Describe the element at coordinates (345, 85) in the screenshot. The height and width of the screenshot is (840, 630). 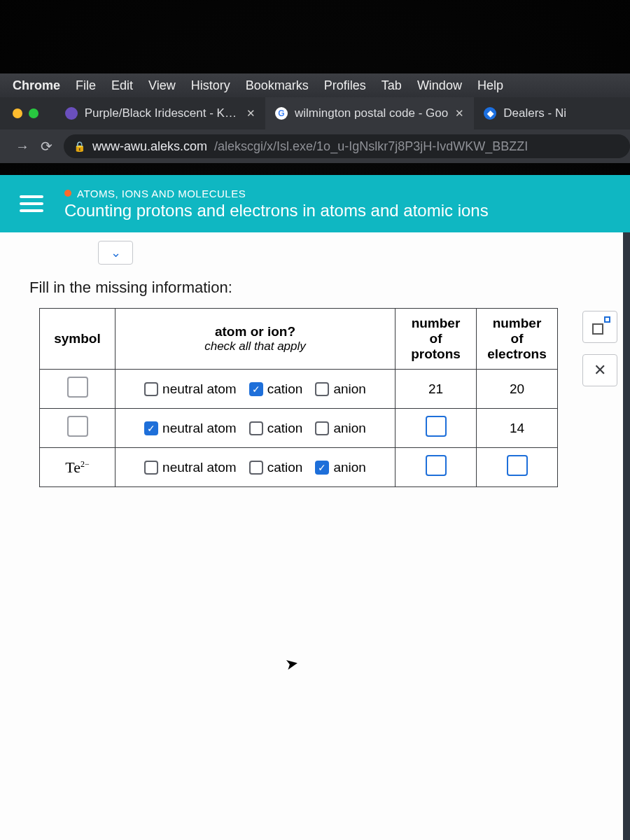
I see `menu-profiles: Profiles` at that location.